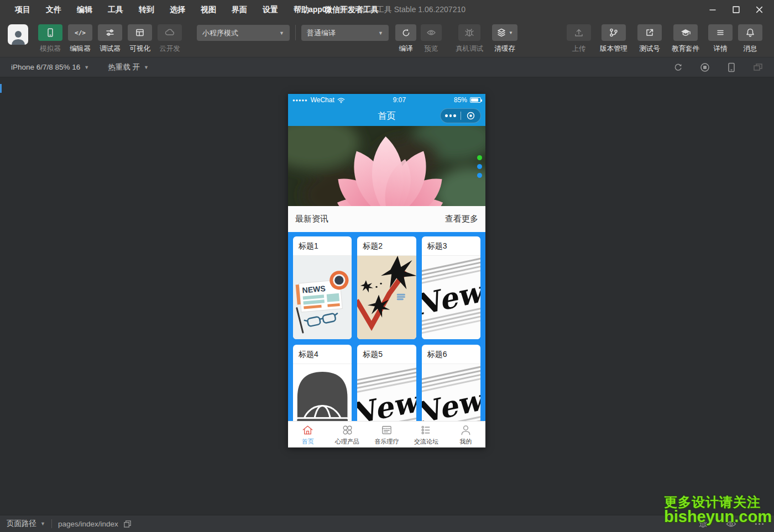  What do you see at coordinates (307, 434) in the screenshot?
I see `tab-home: 首页` at bounding box center [307, 434].